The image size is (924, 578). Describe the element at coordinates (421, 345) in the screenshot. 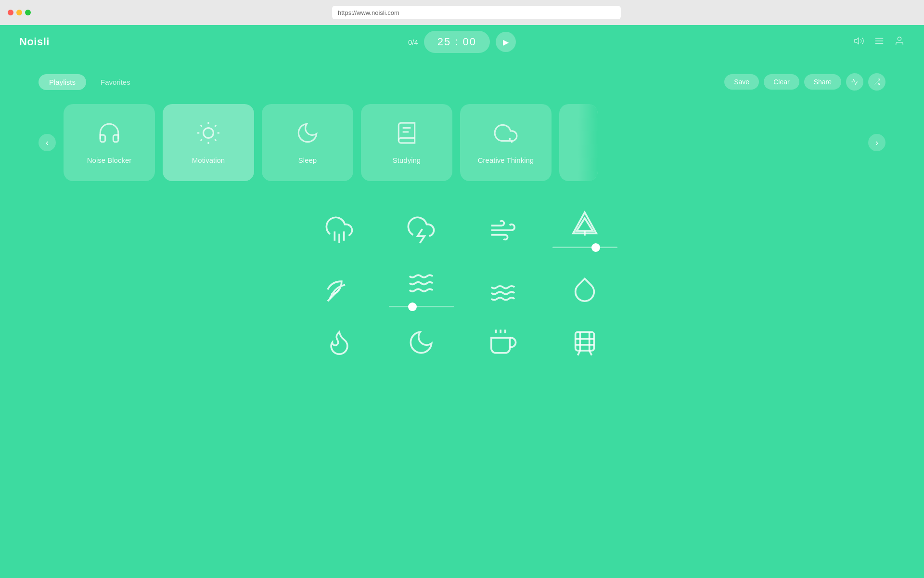

I see `sound-item-night` at that location.